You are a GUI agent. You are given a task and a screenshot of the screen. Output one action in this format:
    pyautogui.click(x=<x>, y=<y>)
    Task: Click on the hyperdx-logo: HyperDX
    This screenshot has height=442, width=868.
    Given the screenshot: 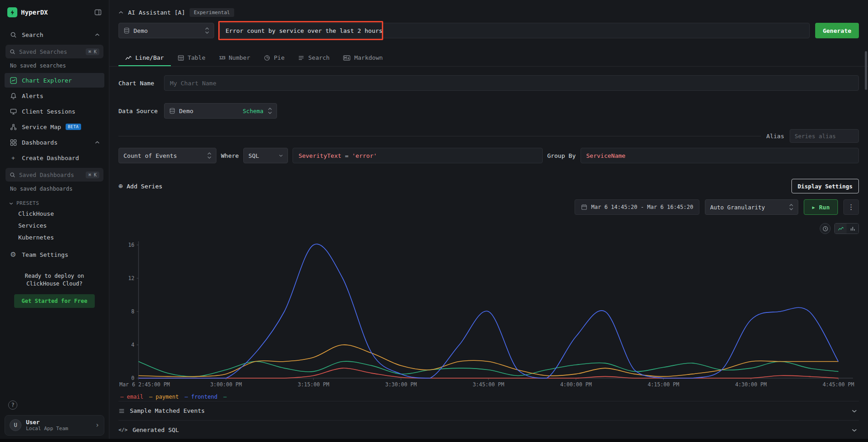 What is the action you would take?
    pyautogui.click(x=27, y=12)
    